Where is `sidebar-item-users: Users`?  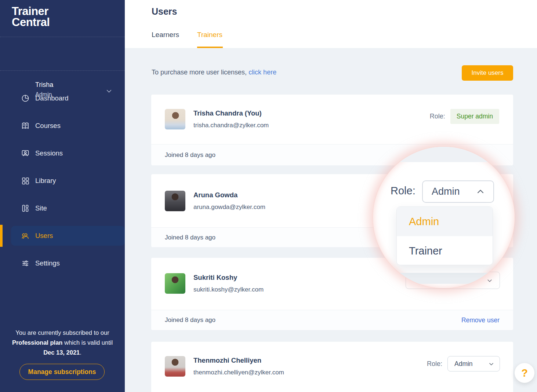 sidebar-item-users: Users is located at coordinates (68, 236).